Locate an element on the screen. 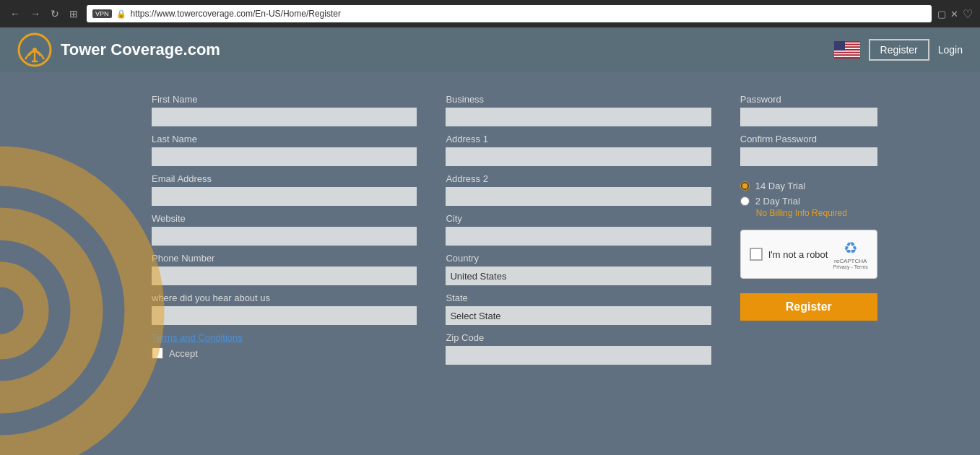 This screenshot has width=980, height=455. state-group: State Select State is located at coordinates (578, 309).